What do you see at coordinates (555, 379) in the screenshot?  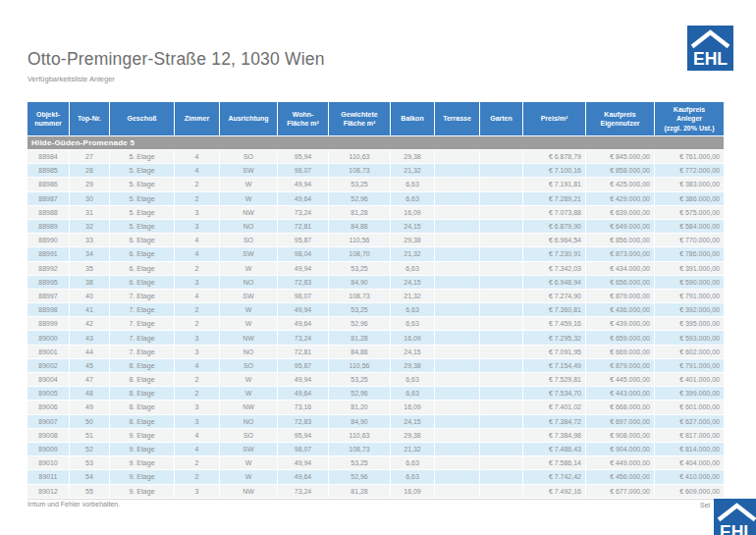 I see `table-cell: € 7.529,81` at bounding box center [555, 379].